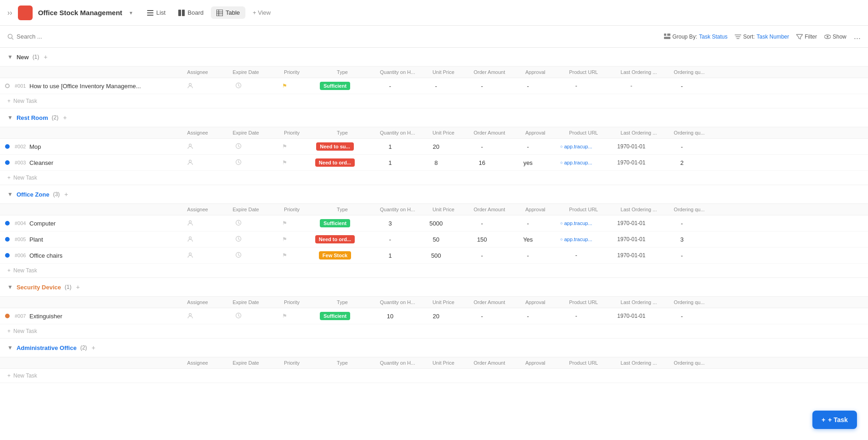  Describe the element at coordinates (246, 72) in the screenshot. I see `col-expire: Expire Date` at that location.